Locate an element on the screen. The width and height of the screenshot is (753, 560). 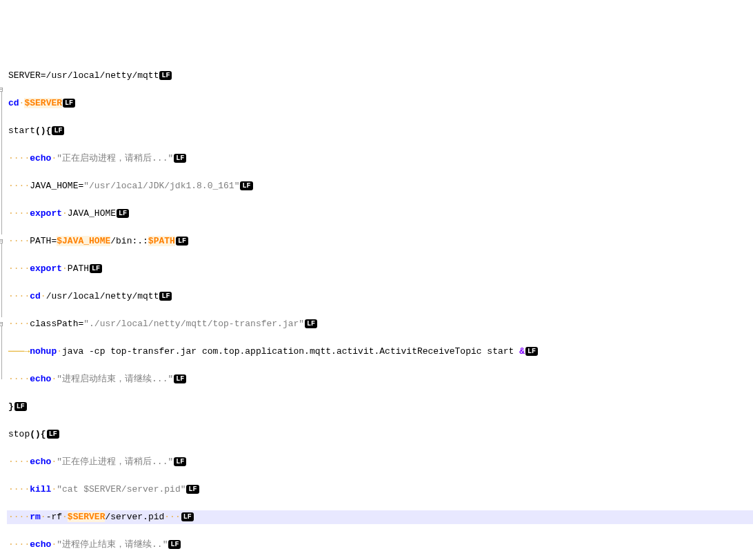
code-line: ····cd·/usr/local/netty/mqttLF is located at coordinates (380, 297).